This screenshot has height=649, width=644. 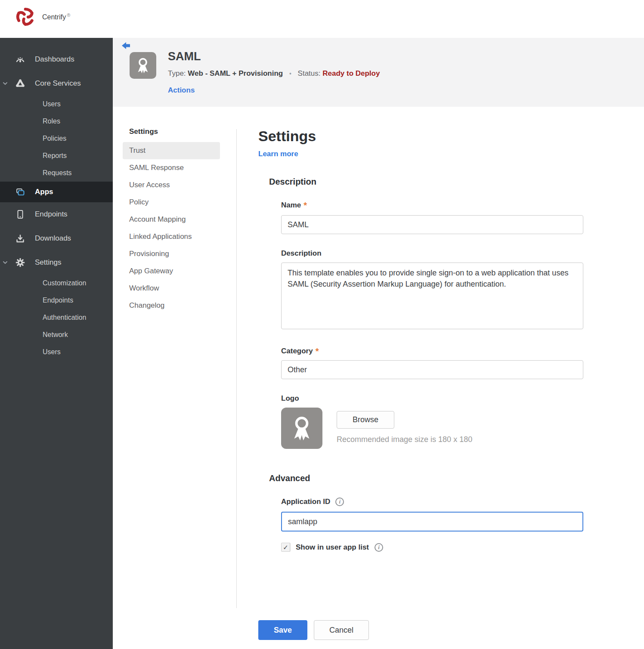 What do you see at coordinates (56, 121) in the screenshot?
I see `sidebar-subitem-roles: Roles` at bounding box center [56, 121].